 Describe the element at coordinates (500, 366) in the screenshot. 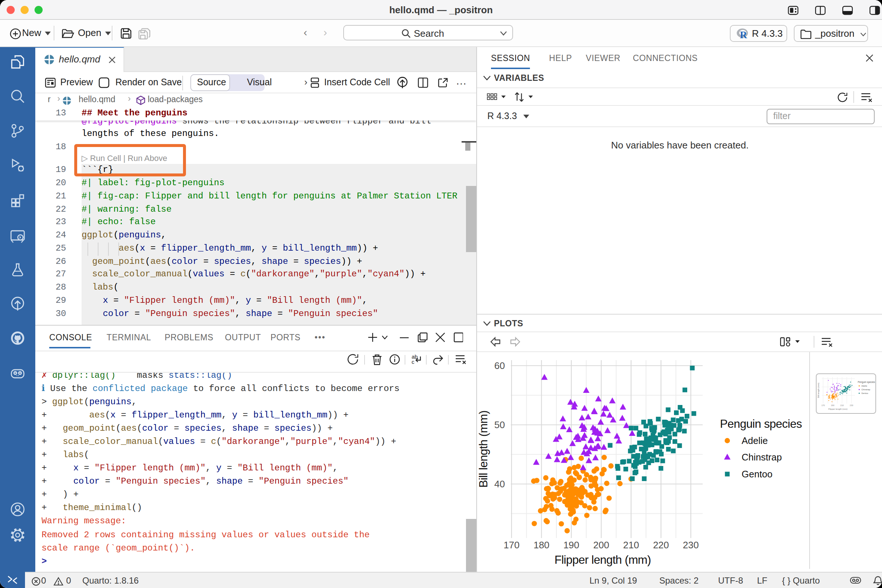

I see `svg-text: 60` at that location.